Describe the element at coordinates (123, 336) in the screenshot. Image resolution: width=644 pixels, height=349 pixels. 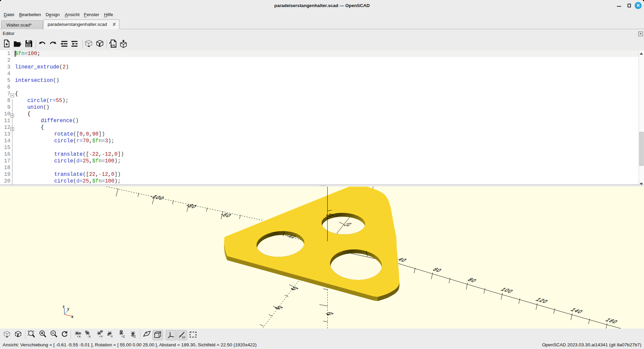
I see `svg-text: +Z` at that location.